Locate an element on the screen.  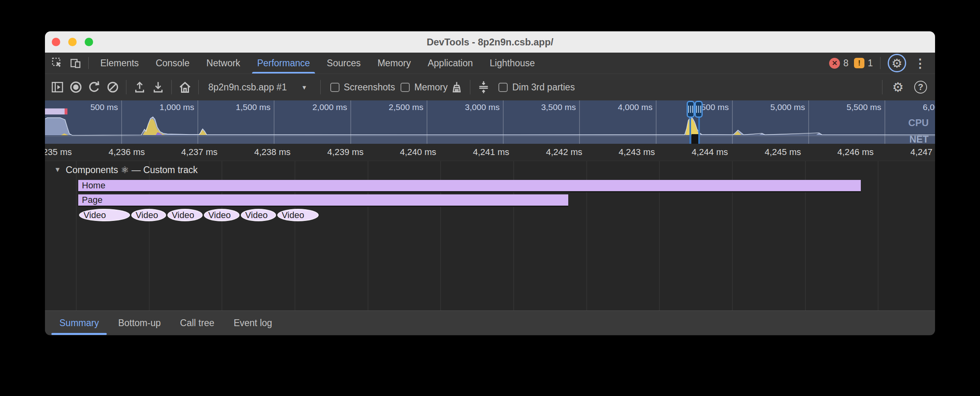
toolbar-right-cluster: ⚙ ? is located at coordinates (905, 87).